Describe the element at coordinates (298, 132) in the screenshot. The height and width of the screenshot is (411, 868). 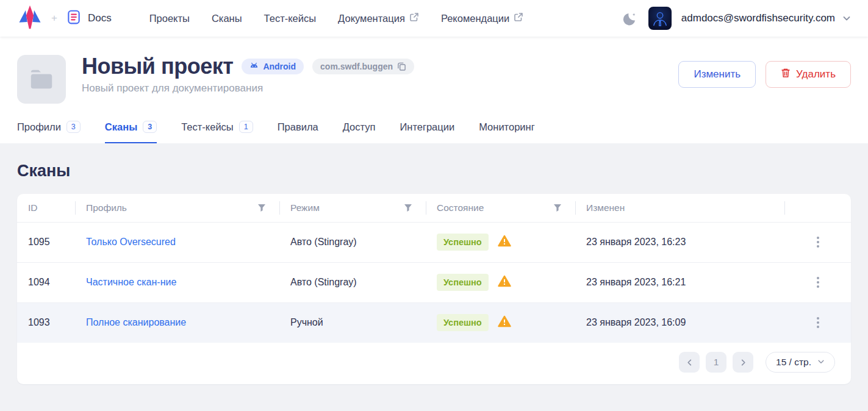
I see `tab-rules: Правила` at that location.